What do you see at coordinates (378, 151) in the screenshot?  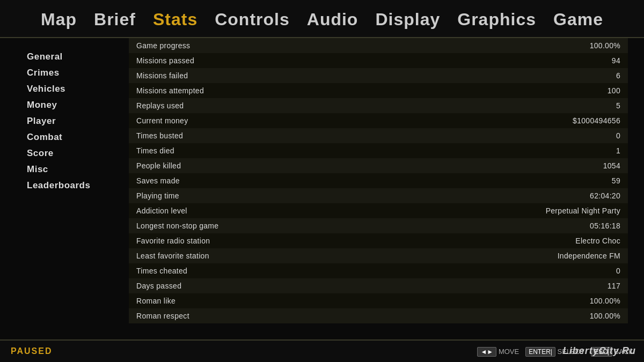 I see `stat-row: Times died1` at bounding box center [378, 151].